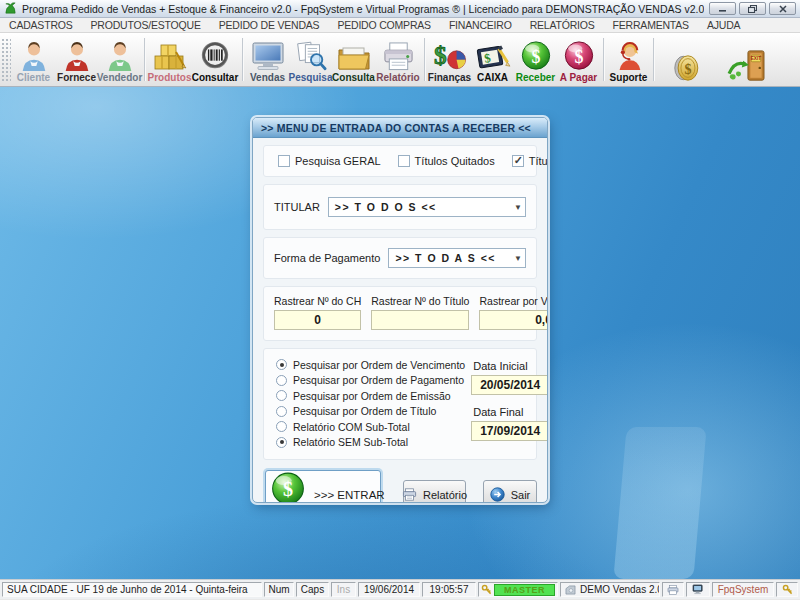  I want to click on pesquisa-geral-checkbox: Pesquisa GERAL, so click(330, 161).